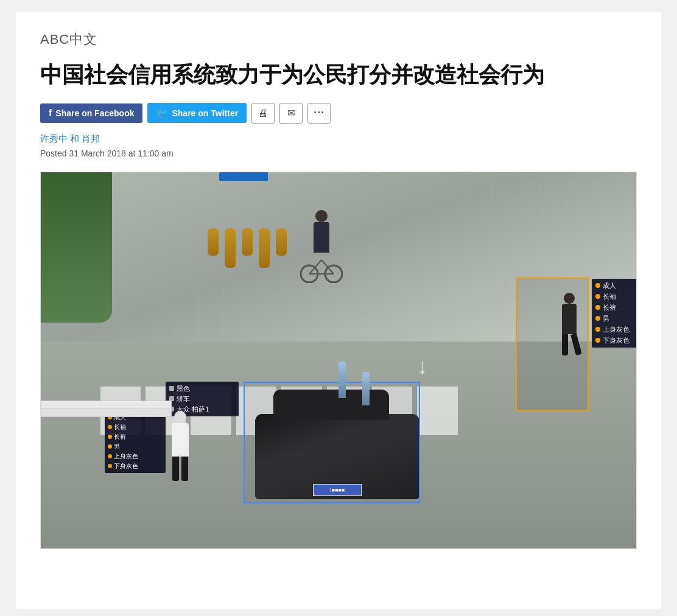 The width and height of the screenshot is (677, 616). I want to click on article-title: 中国社会信用系统致力于为公民打分并改造社会行为, so click(338, 75).